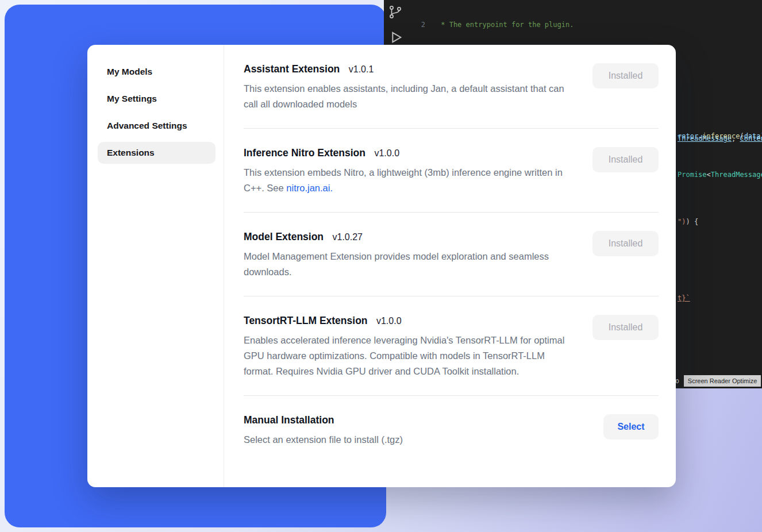 The image size is (762, 532). What do you see at coordinates (451, 430) in the screenshot?
I see `manual-installation-row: Manual Installation Select an extension …` at bounding box center [451, 430].